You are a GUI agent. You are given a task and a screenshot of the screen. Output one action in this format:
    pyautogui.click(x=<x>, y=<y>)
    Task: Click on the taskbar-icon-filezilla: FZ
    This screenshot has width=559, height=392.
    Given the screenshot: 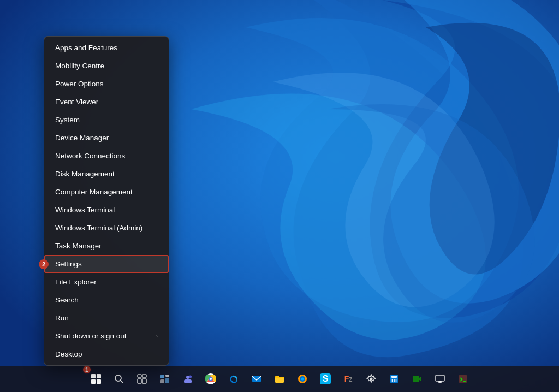 What is the action you would take?
    pyautogui.click(x=348, y=379)
    